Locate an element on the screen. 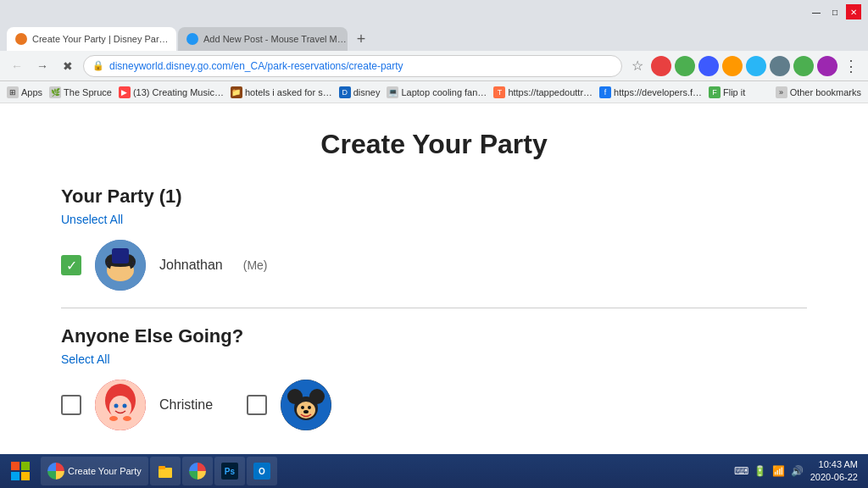  url-bar: 🔒 disneyworld.disney.go.com/en_CA/park-r… is located at coordinates (353, 66).